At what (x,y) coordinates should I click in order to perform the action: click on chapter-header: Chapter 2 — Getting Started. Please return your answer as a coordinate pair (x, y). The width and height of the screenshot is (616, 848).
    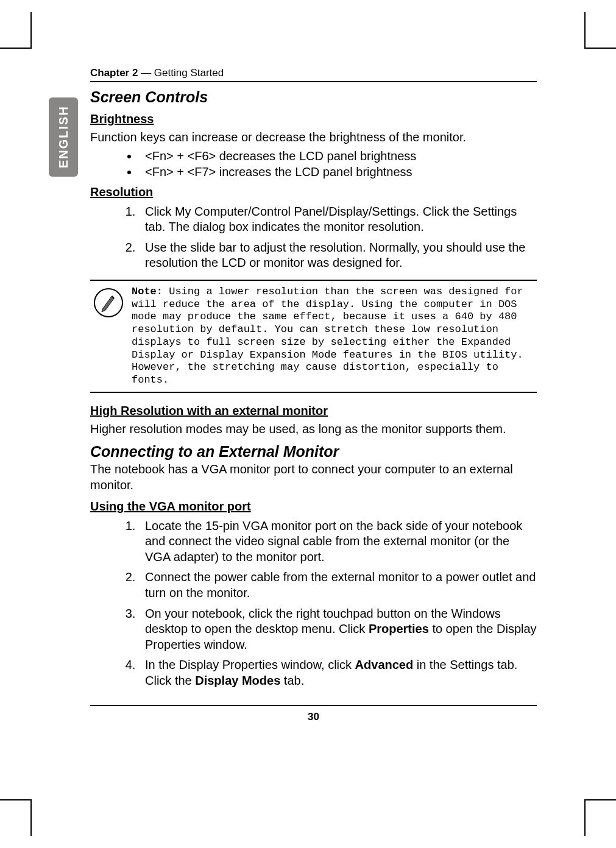
    Looking at the image, I should click on (313, 74).